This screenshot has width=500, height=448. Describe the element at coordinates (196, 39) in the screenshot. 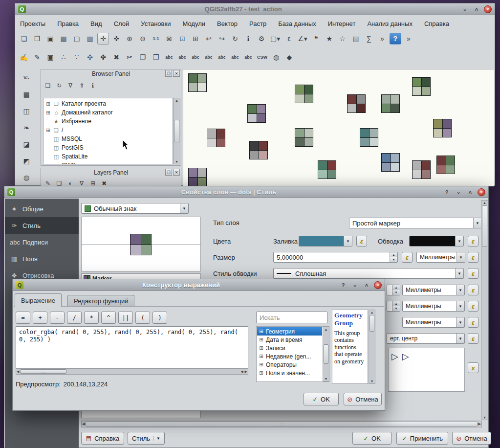

I see `zoom-to-layer-icon: ⊞` at that location.